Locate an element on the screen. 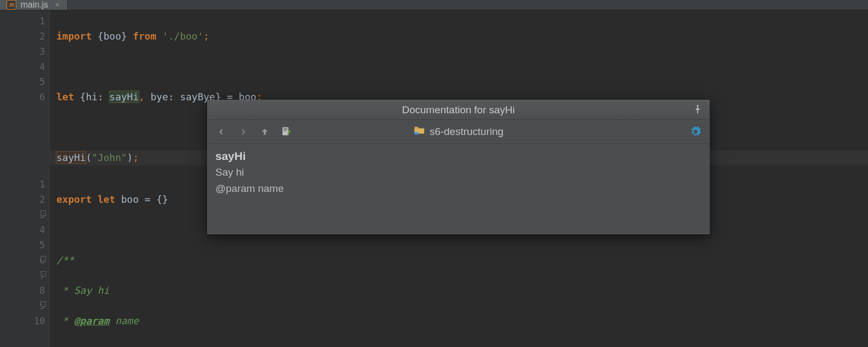  line-number: 10 is located at coordinates (23, 321).